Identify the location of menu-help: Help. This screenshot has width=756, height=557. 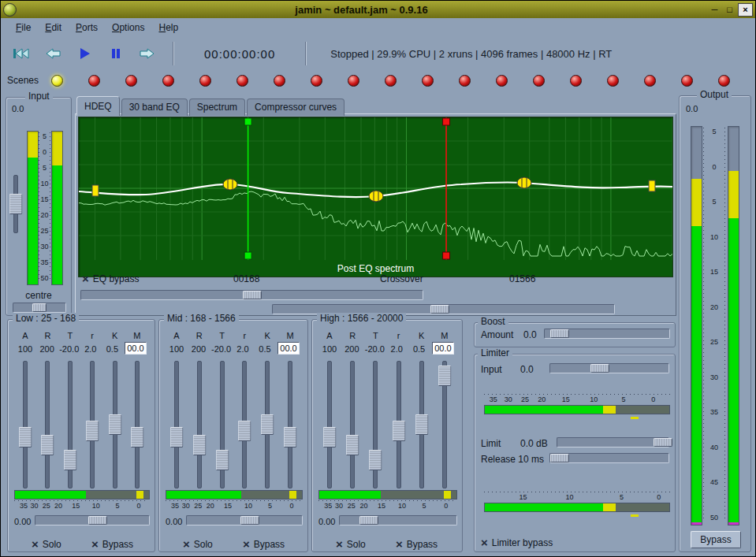
(169, 28).